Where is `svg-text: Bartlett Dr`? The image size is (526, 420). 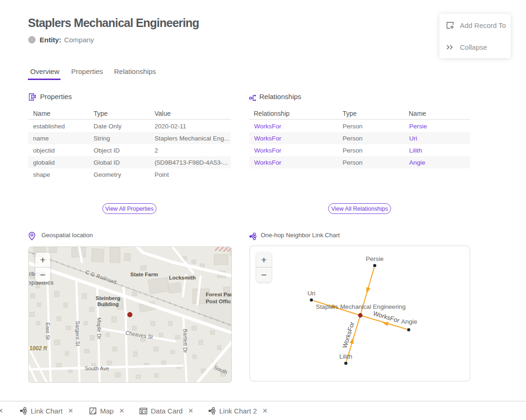 svg-text: Bartlett Dr is located at coordinates (185, 341).